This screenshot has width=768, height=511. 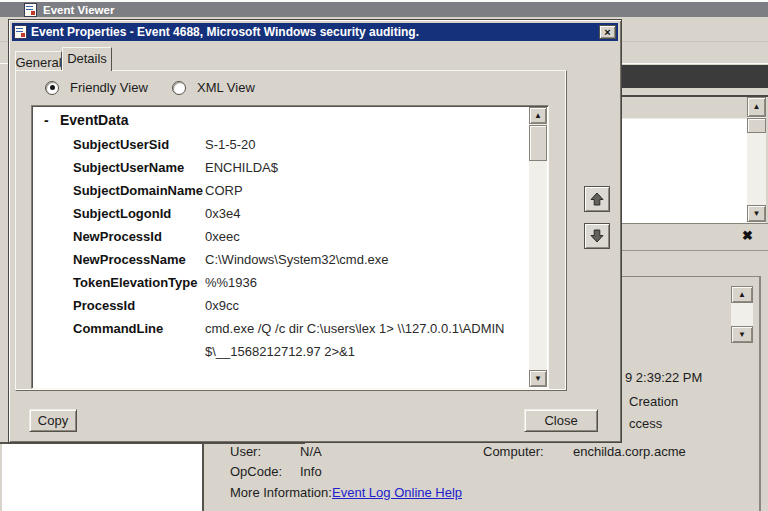 What do you see at coordinates (246, 452) in the screenshot?
I see `user-label: User:` at bounding box center [246, 452].